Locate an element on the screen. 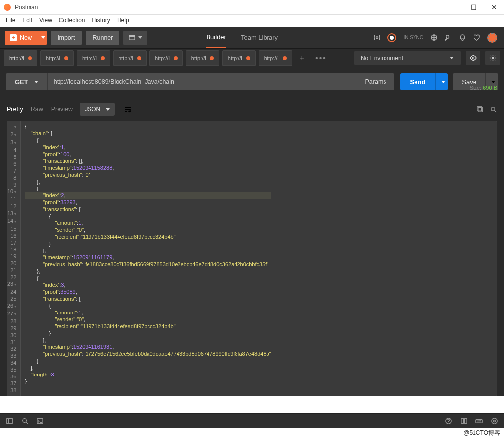 The height and width of the screenshot is (438, 504). satellite-icon is located at coordinates (377, 37).